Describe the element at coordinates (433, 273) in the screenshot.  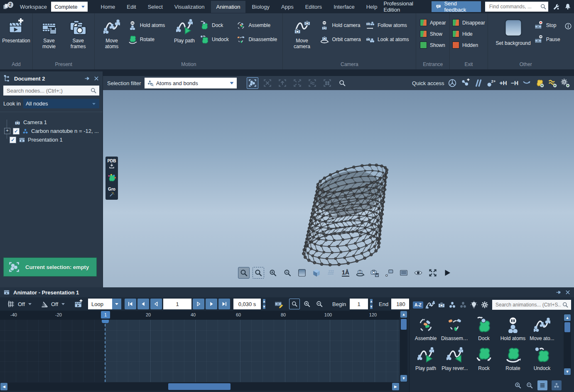
I see `fit-view-button` at that location.